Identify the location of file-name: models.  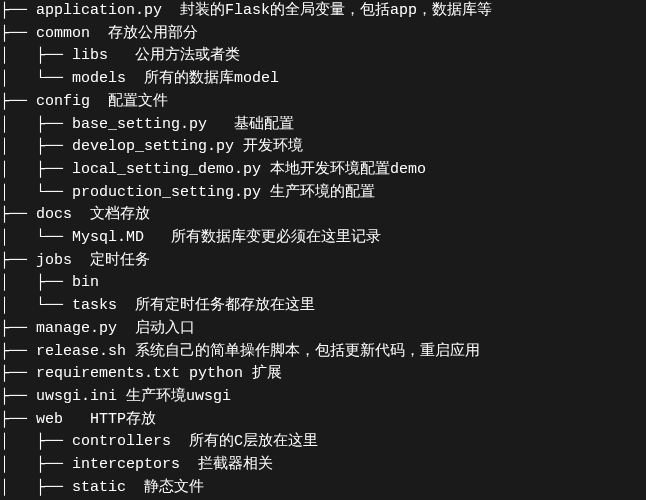
(99, 78).